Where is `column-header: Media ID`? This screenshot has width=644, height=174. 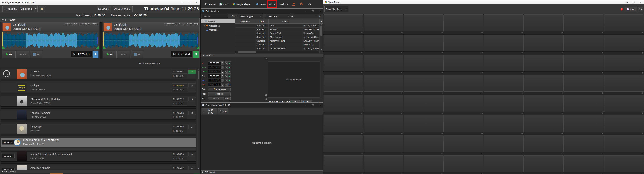
column-header: Media ID is located at coordinates (245, 22).